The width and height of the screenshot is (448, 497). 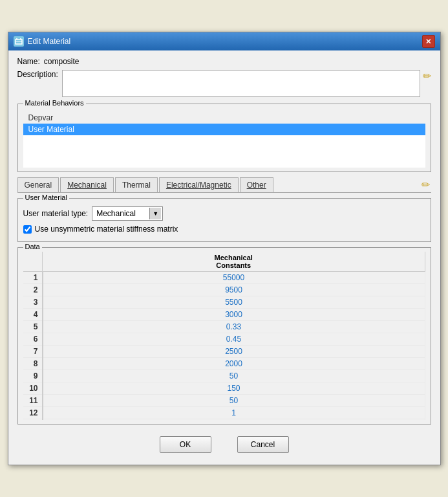 I want to click on table-row: 82000, so click(x=224, y=364).